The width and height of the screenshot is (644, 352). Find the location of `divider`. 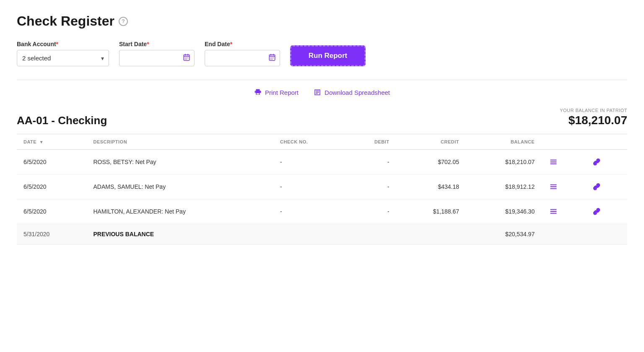

divider is located at coordinates (322, 80).